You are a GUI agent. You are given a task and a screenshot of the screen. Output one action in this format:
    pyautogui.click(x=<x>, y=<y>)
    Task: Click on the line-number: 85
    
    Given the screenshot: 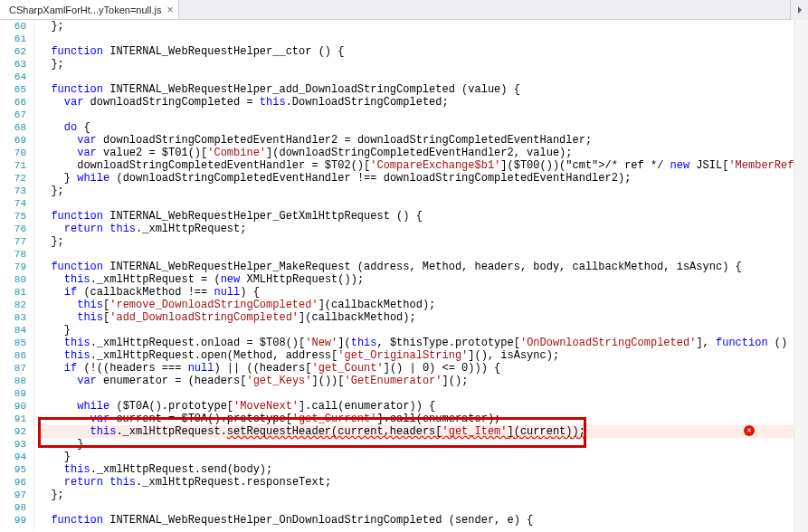 What is the action you would take?
    pyautogui.click(x=13, y=343)
    